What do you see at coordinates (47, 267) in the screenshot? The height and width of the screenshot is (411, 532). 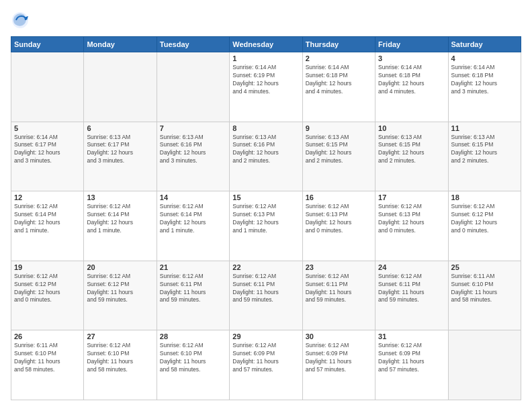 I see `day-number: 19` at bounding box center [47, 267].